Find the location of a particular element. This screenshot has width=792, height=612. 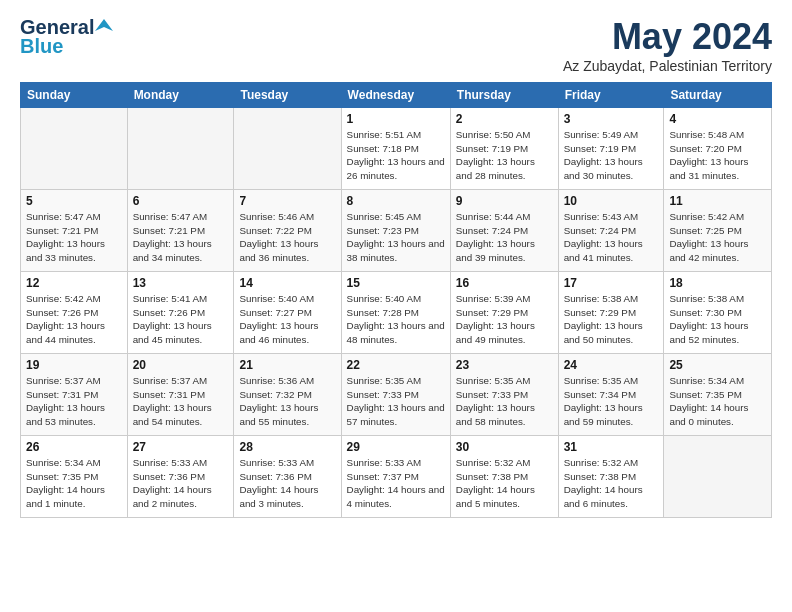

calendar-cell: 7Sunrise: 5:46 AM Sunset: 7:22 PM Daylig… is located at coordinates (288, 231).